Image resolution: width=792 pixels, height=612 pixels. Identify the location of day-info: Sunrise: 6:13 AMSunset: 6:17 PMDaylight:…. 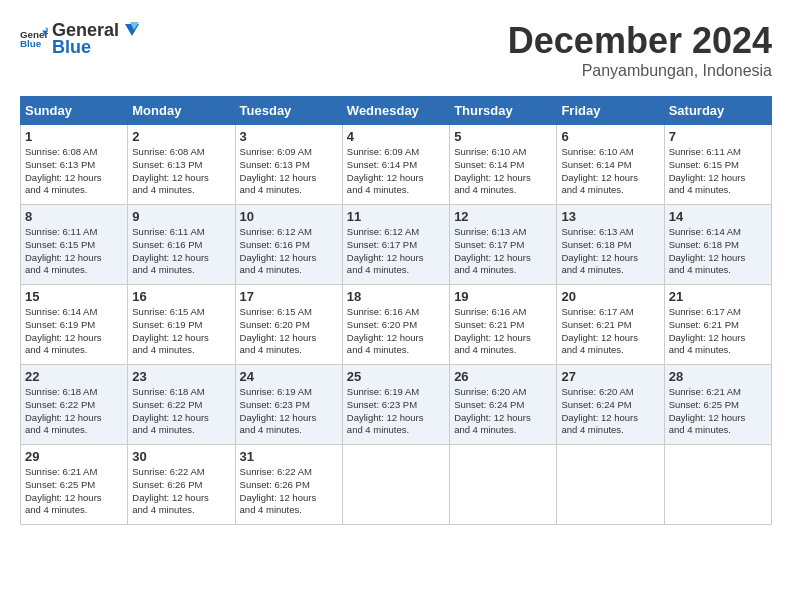
(503, 252).